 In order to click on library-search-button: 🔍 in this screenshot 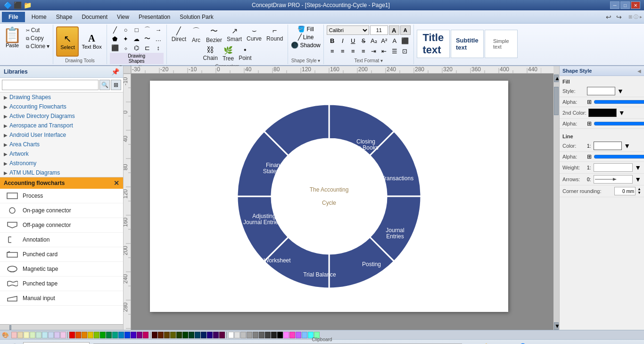, I will do `click(105, 85)`.